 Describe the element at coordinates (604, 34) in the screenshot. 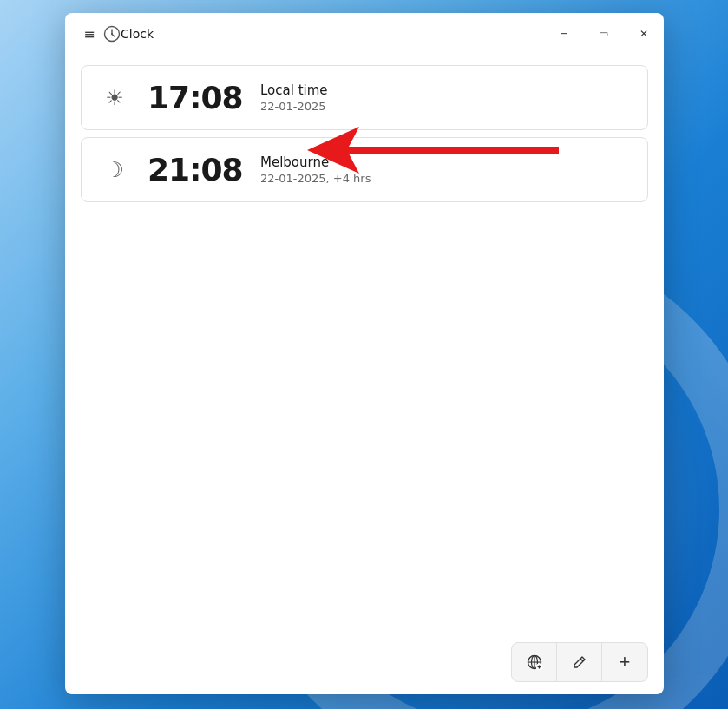

I see `maximize-button: ▭` at that location.